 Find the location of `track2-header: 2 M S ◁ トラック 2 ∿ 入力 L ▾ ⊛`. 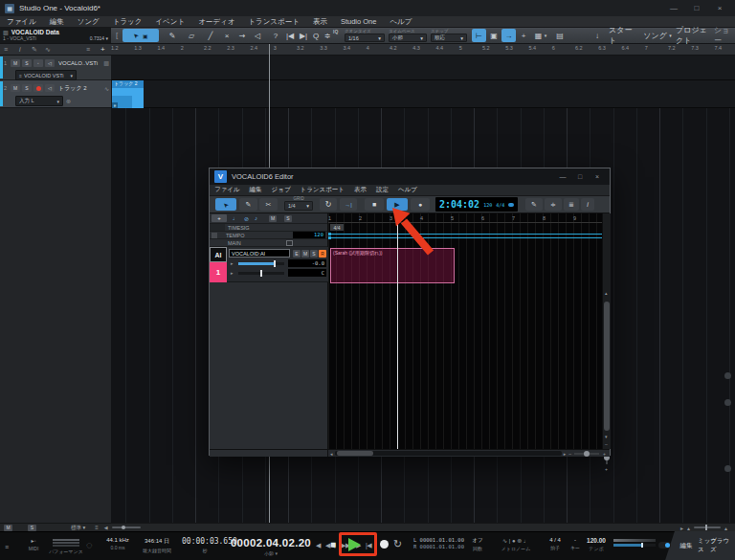

track2-header: 2 M S ◁ トラック 2 ∿ 入力 L ▾ ⊛ is located at coordinates (56, 94).